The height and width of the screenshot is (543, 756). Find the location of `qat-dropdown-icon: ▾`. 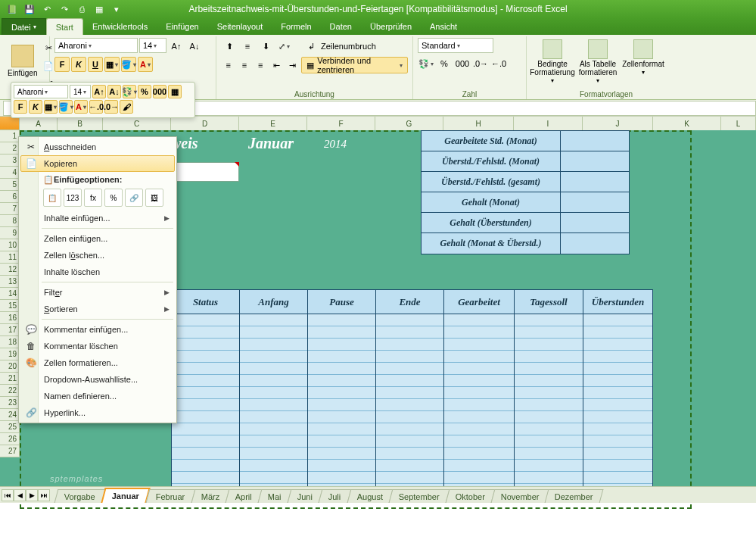

qat-dropdown-icon: ▾ is located at coordinates (117, 9).